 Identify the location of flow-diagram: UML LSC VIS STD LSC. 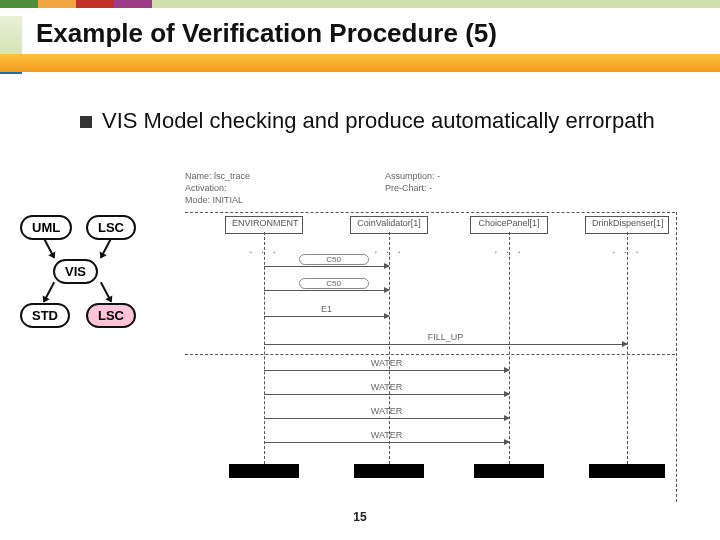
(105, 280).